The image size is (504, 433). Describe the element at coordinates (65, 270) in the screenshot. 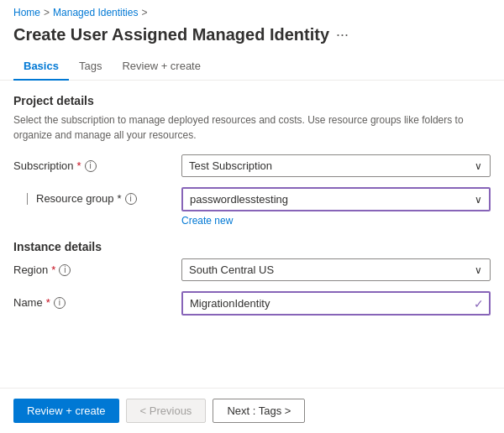

I see `region-info-icon: i` at that location.